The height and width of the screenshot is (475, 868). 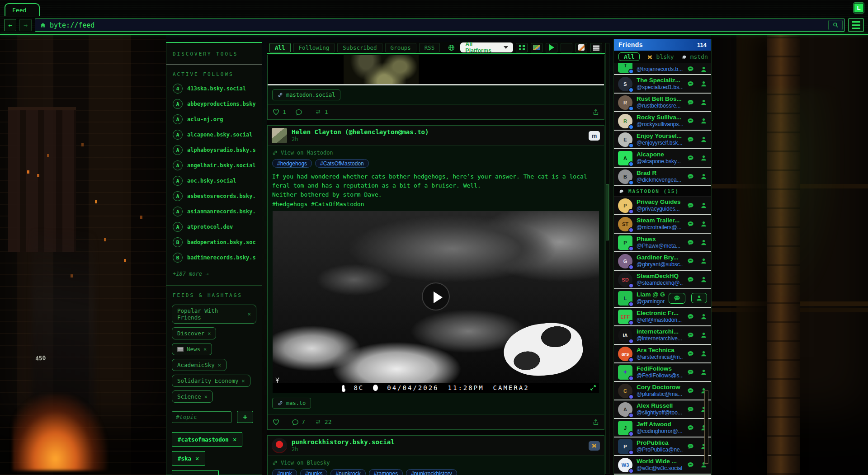 I want to click on search-icon, so click(x=835, y=25).